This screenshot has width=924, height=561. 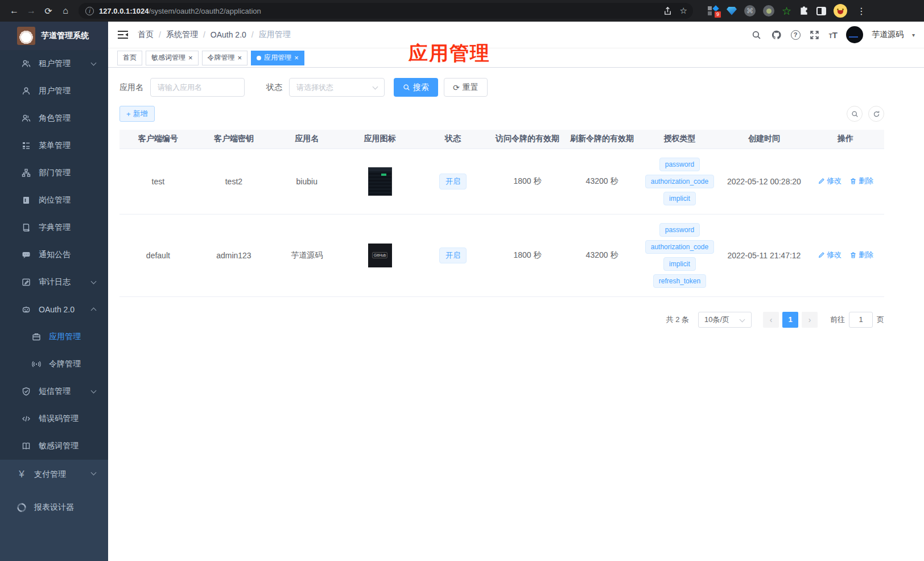 What do you see at coordinates (765, 255) in the screenshot?
I see `cell-created-at: 2022-05-11 21:47:12` at bounding box center [765, 255].